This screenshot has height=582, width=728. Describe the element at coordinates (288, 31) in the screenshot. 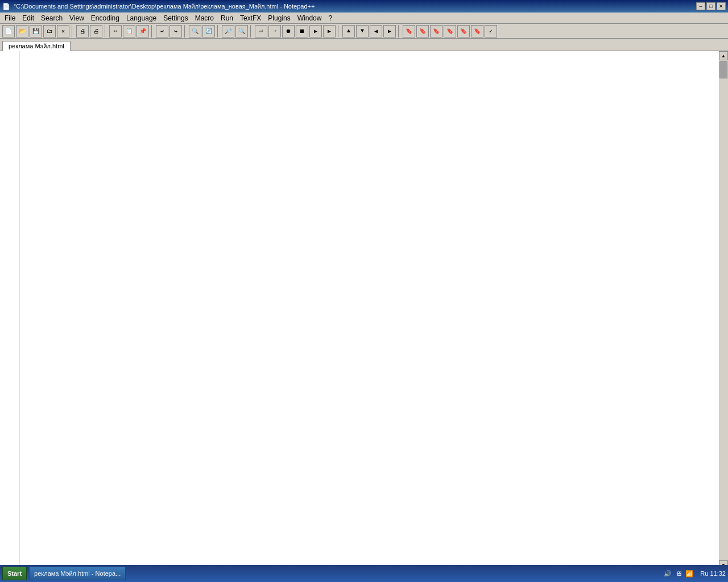

I see `tb-macro-rec: ⏺` at that location.